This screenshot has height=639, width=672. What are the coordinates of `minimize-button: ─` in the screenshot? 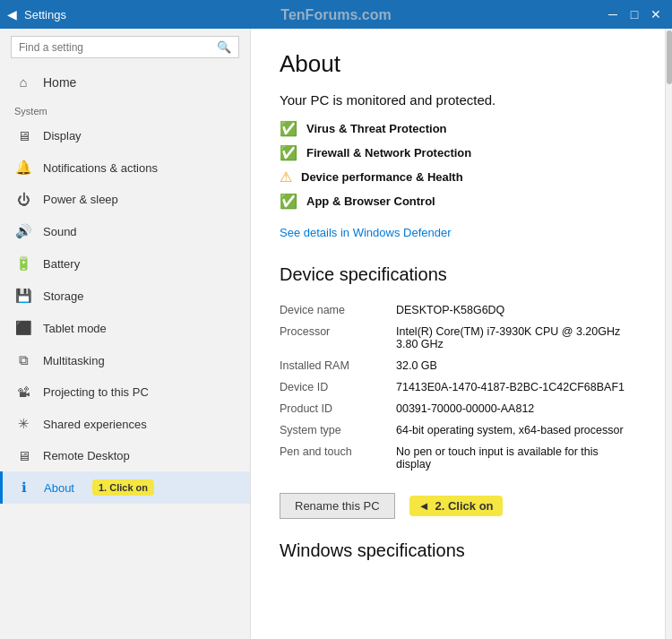 It's located at (613, 14).